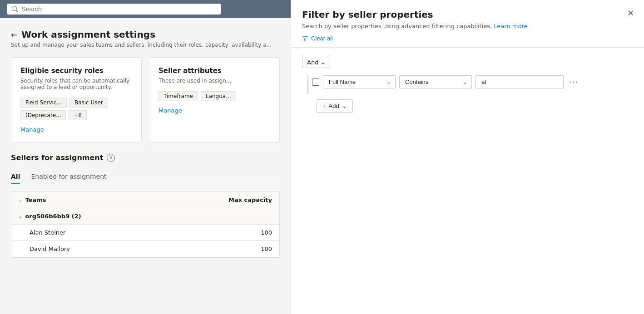 The height and width of the screenshot is (314, 644). I want to click on cards-row: Eligible security roles Security roles t…, so click(145, 100).